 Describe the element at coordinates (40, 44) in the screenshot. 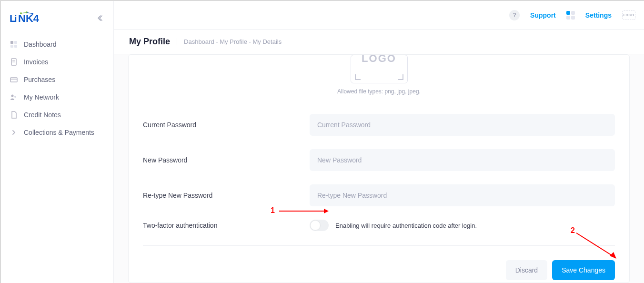

I see `sidebar-item-label: Dashboard` at that location.